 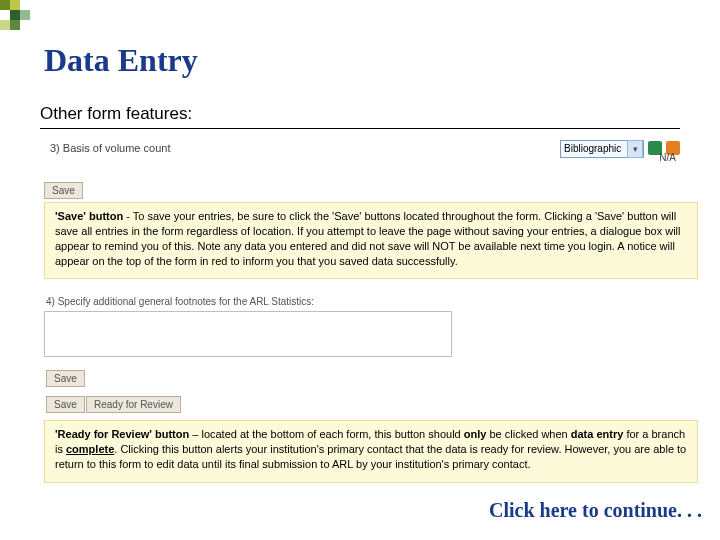 I want to click on na-label: N/A, so click(x=668, y=158).